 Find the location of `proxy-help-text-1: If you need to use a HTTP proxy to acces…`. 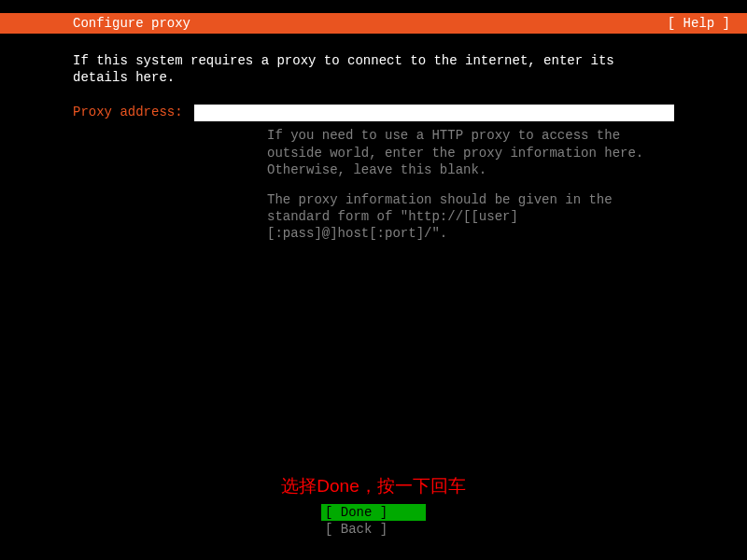

proxy-help-text-1: If you need to use a HTTP proxy to acces… is located at coordinates (374, 153).